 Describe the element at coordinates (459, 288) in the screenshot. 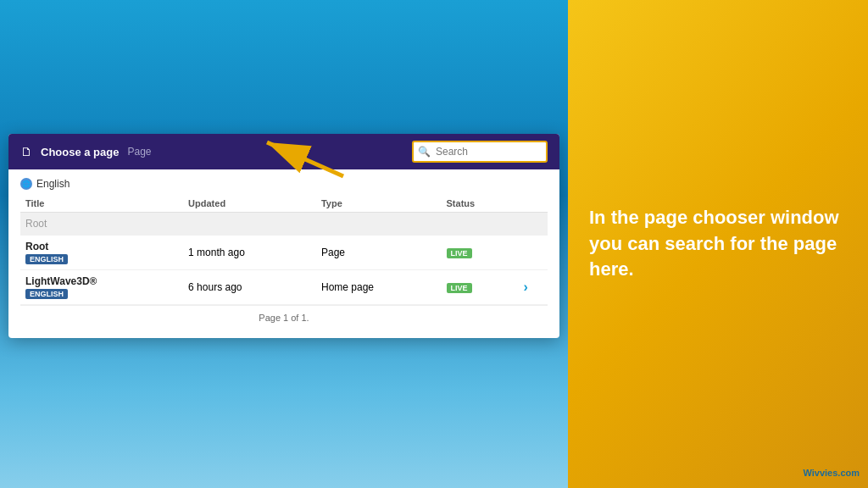

I see `status-badge-live-2: LIVE` at that location.